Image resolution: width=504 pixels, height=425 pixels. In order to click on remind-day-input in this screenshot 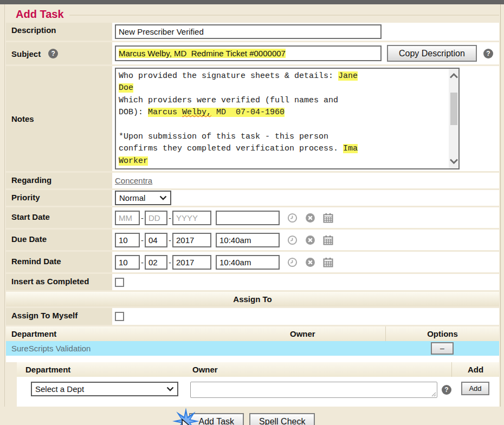, I will do `click(156, 262)`.